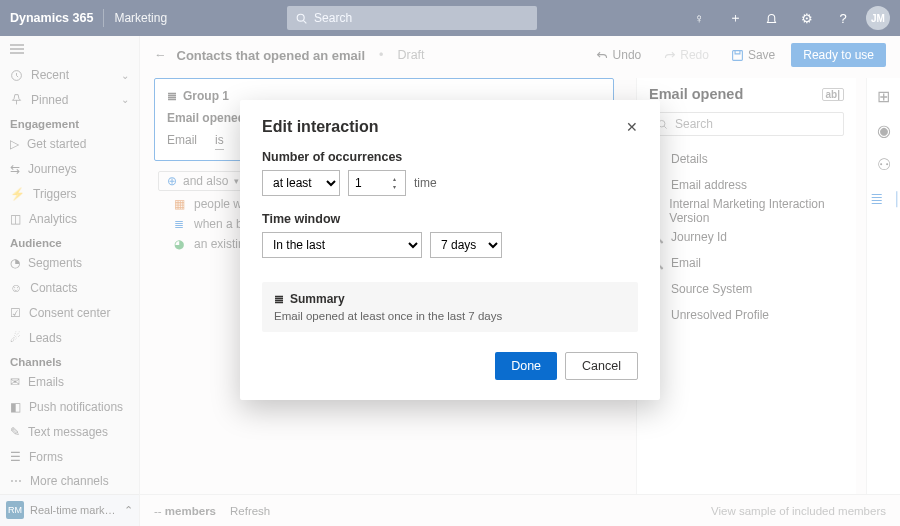  I want to click on summary-box: ≣Summary Email opened at least once in t…, so click(450, 307).